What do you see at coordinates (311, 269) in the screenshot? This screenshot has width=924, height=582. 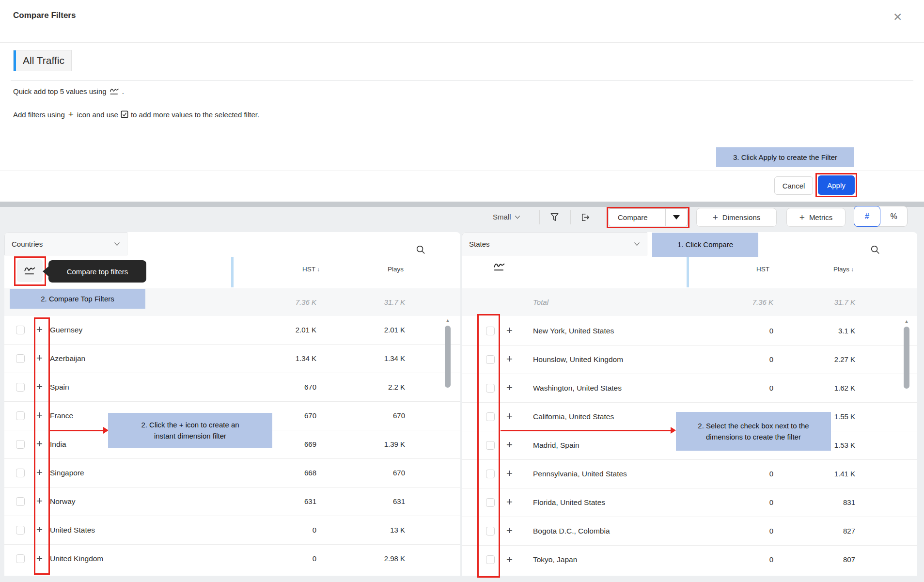 I see `column-header-hst: HST↓` at bounding box center [311, 269].